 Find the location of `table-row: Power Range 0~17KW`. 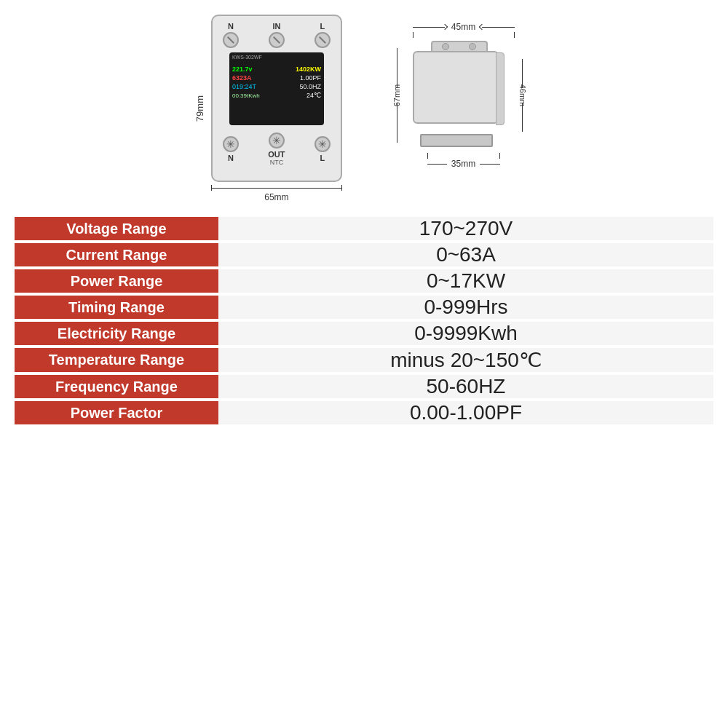

table-row: Power Range 0~17KW is located at coordinates (364, 281).